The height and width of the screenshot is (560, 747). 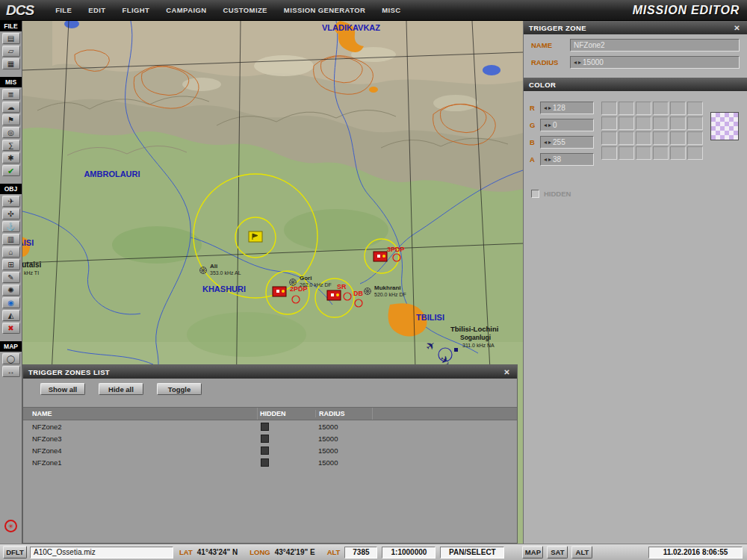 I want to click on channel-label-g: G, so click(x=535, y=125).